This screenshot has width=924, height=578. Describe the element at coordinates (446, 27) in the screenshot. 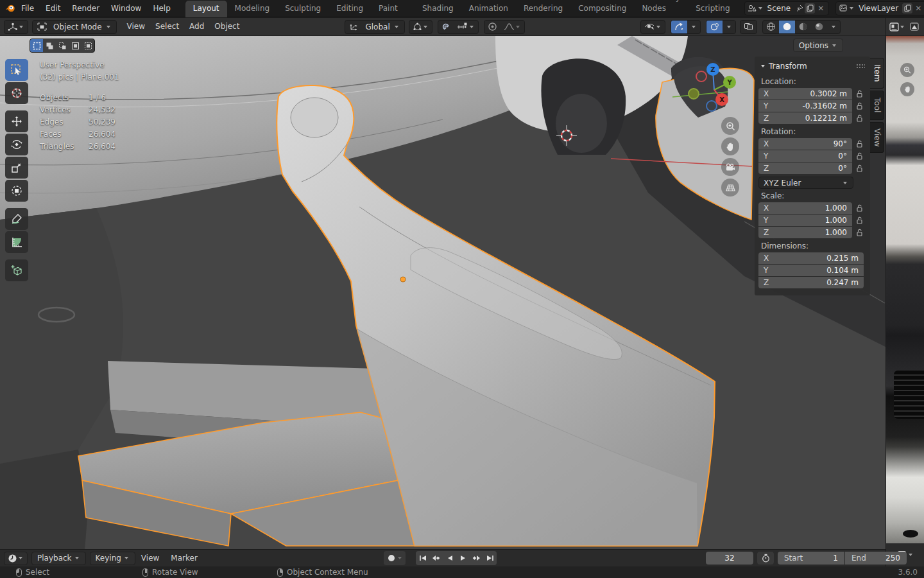

I see `snap-toggle` at that location.